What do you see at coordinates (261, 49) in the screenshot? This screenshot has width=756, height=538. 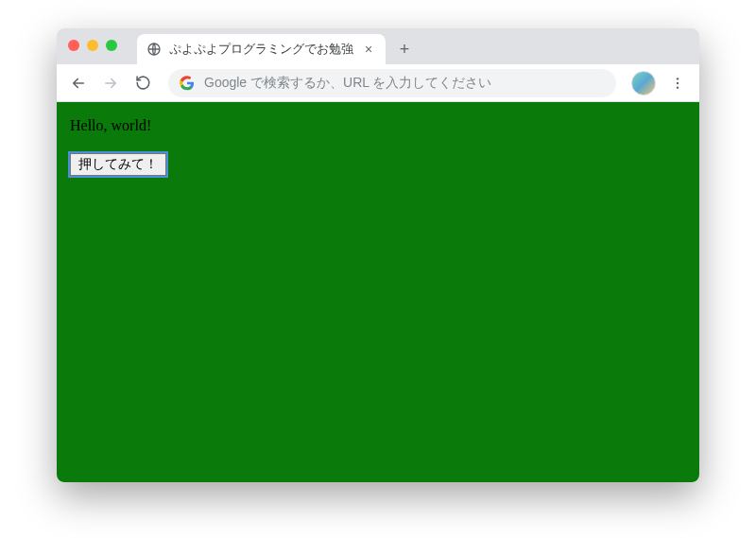 I see `tab-title: ぷよぷよプログラミングでお勉強` at bounding box center [261, 49].